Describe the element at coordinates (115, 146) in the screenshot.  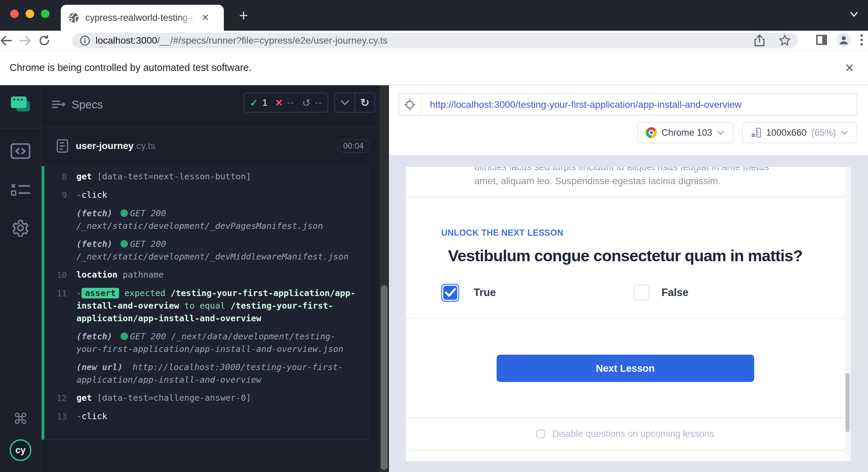
I see `spec-file-name: user-journey.cy.ts` at that location.